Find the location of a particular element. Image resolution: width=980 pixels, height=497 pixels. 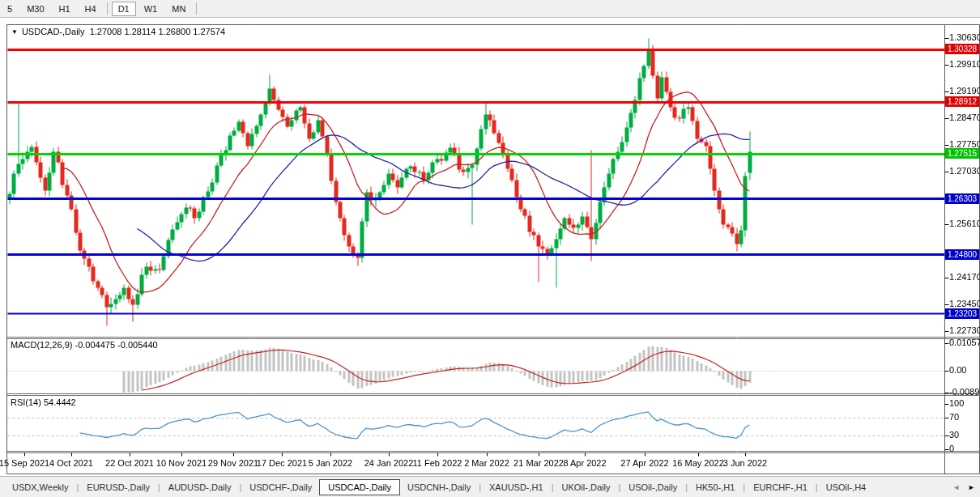

tab-audusd-daily: AUDUSD-,Daily is located at coordinates (200, 487).